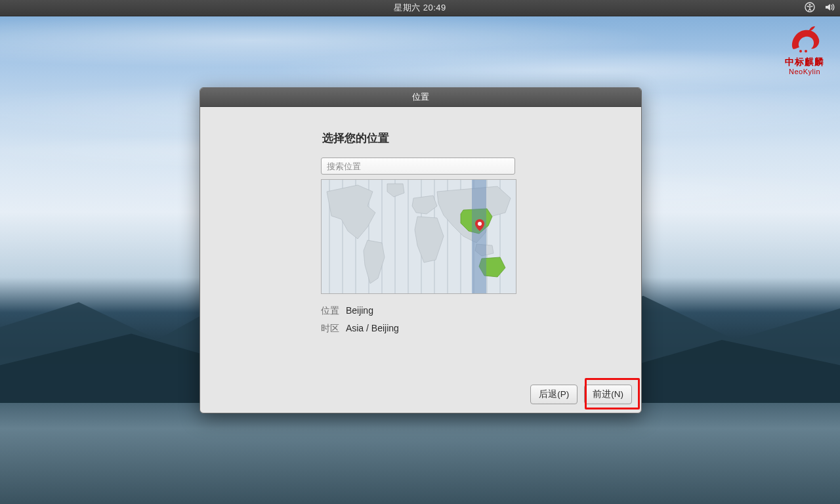  I want to click on clock: 星期六 20:49, so click(420, 8).